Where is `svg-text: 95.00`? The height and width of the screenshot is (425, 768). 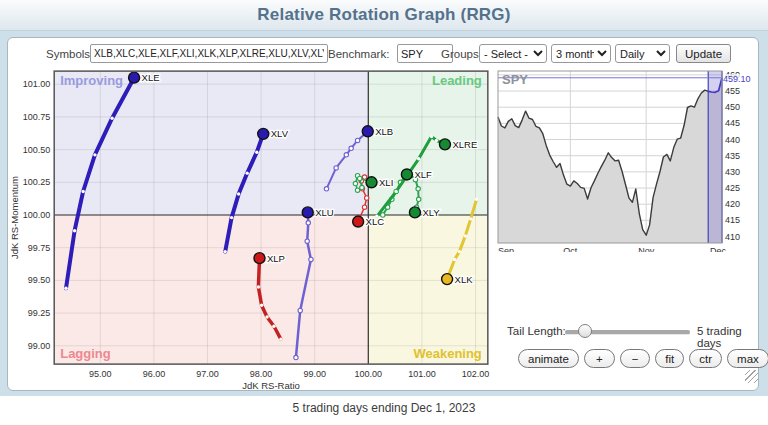
svg-text: 95.00 is located at coordinates (100, 374).